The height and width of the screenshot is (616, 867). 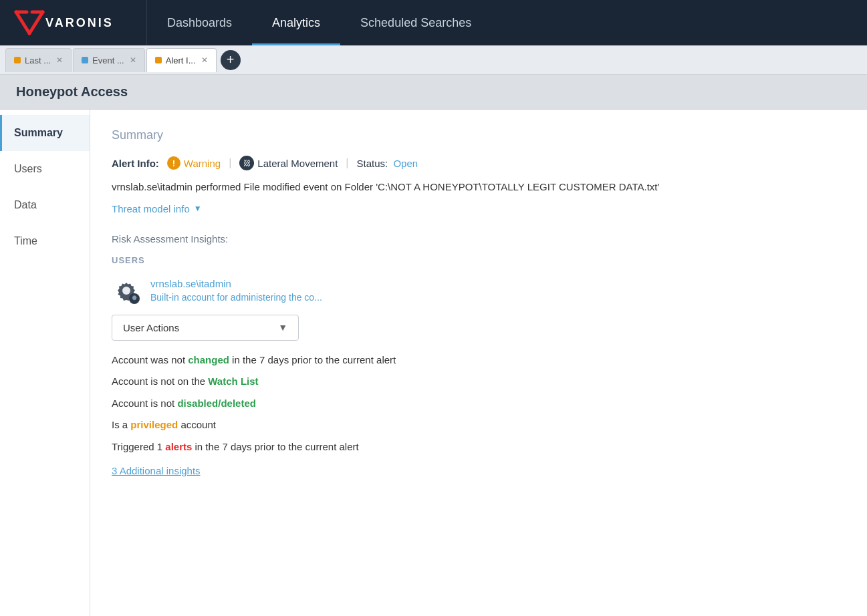 I want to click on alert-severity-label: Warning, so click(x=202, y=163).